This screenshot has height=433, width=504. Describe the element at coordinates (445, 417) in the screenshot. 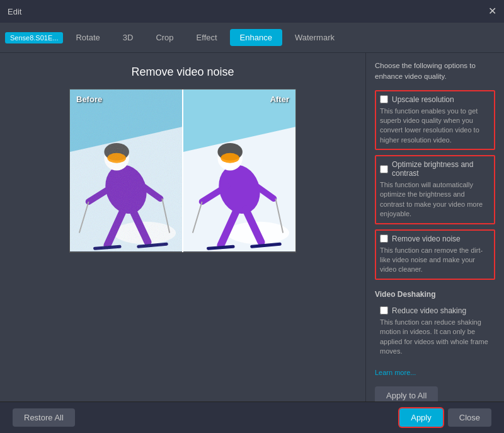

I see `bottom-right-buttons: Apply Close` at that location.